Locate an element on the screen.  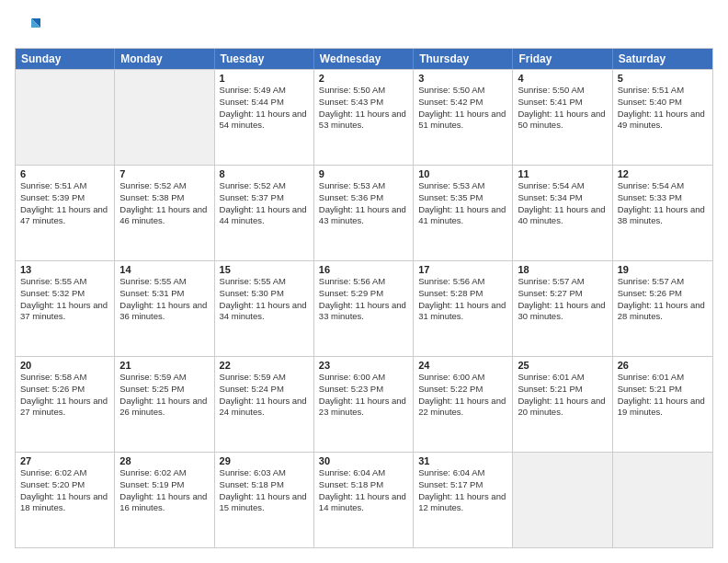
daylight-text: Daylight: 11 hours and 23 minutes. is located at coordinates (364, 408).